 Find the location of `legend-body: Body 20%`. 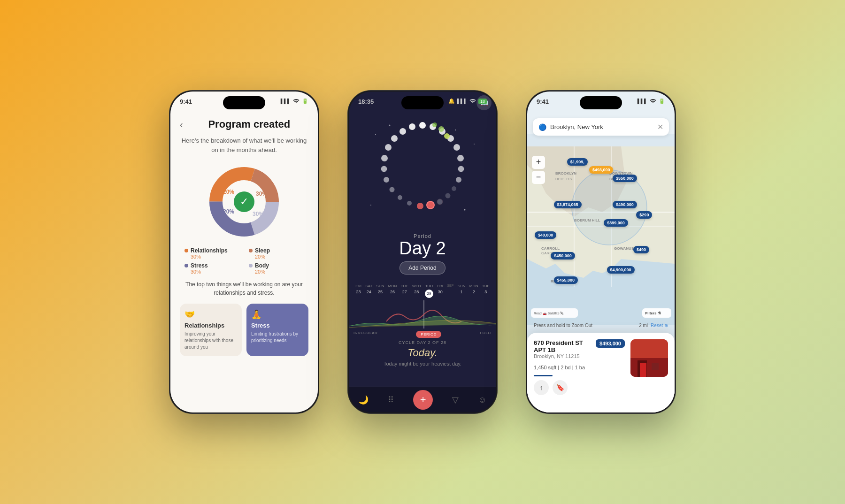

legend-body: Body 20% is located at coordinates (276, 268).